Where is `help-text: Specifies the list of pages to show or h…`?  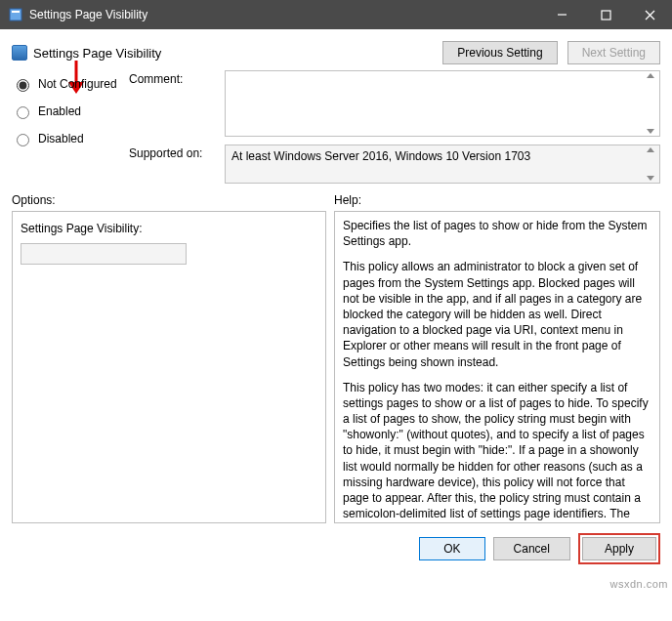 help-text: Specifies the list of pages to show or h… is located at coordinates (497, 233).